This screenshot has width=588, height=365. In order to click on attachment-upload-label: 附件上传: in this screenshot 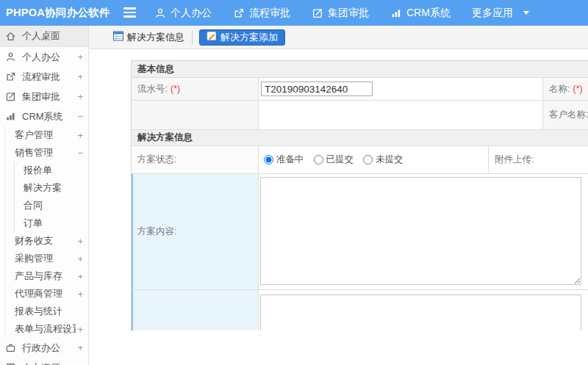, I will do `click(538, 160)`.